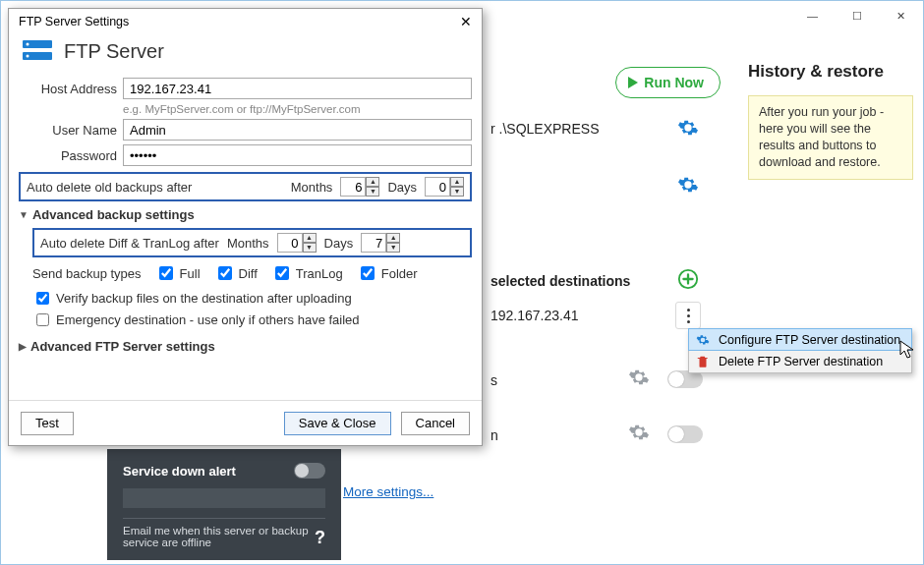  I want to click on advanced-ftp-expander: ▶ Advanced FTP Server settings, so click(246, 346).